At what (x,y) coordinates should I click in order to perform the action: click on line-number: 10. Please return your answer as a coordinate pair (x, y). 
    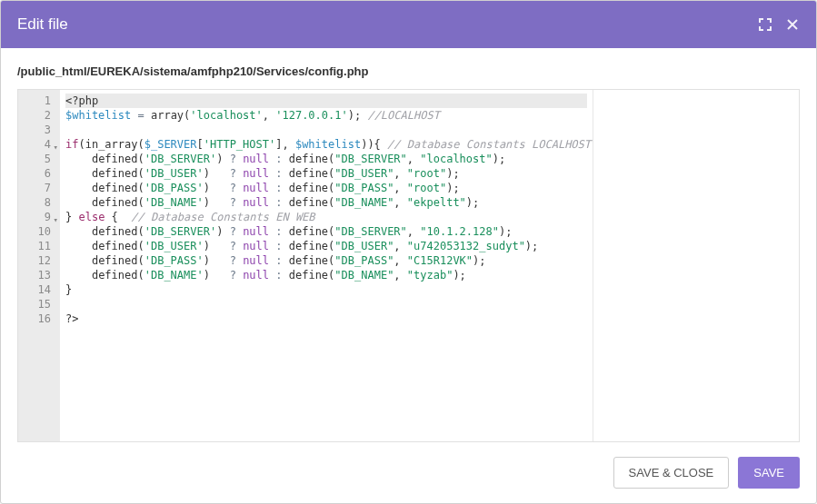
    Looking at the image, I should click on (36, 232).